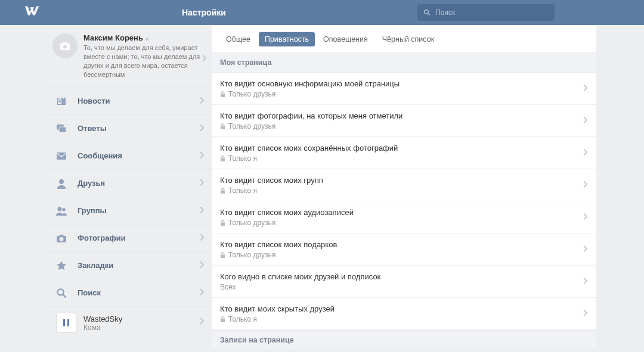  I want to click on privacy-question: Кто видит список моих сохранённых фотогр…, so click(404, 148).